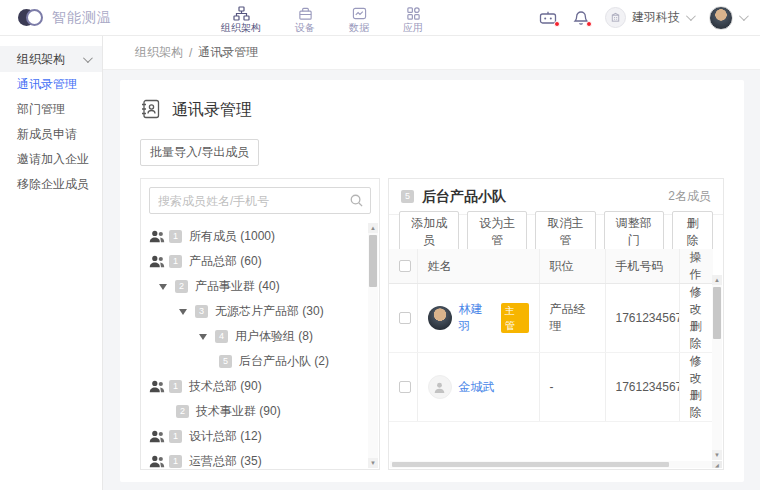 This screenshot has height=490, width=760. Describe the element at coordinates (254, 312) in the screenshot. I see `tree-node: 3无源芯片产品部 (30)` at that location.